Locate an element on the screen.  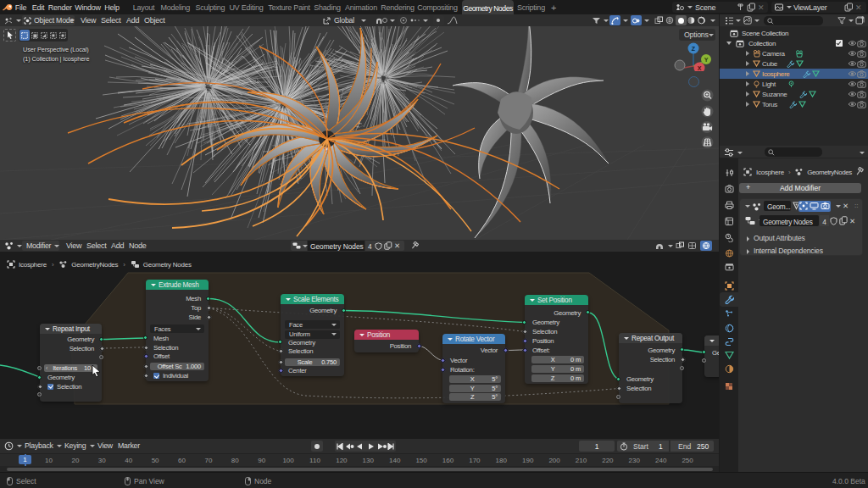
svg-text: Y is located at coordinates (707, 59).